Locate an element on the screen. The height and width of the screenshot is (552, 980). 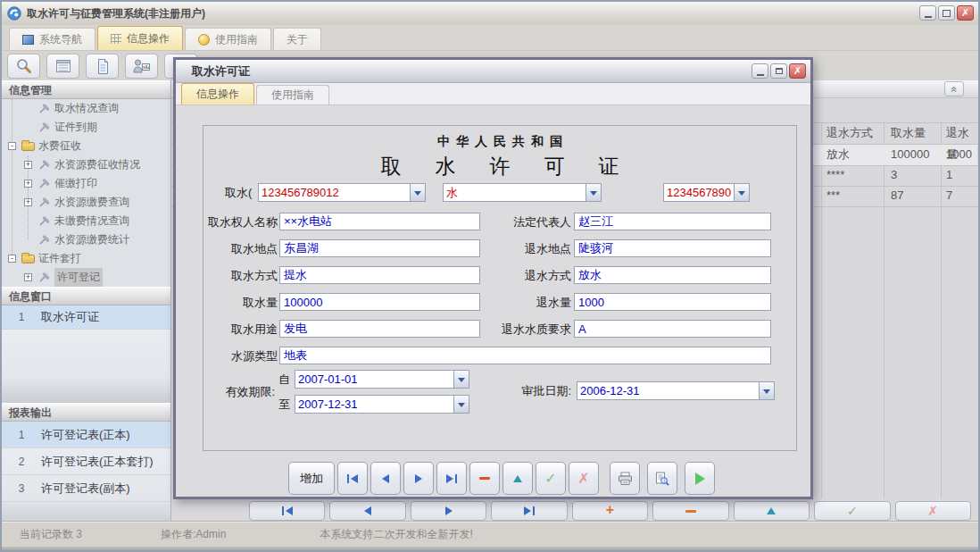
water-source-type-field is located at coordinates (525, 355).